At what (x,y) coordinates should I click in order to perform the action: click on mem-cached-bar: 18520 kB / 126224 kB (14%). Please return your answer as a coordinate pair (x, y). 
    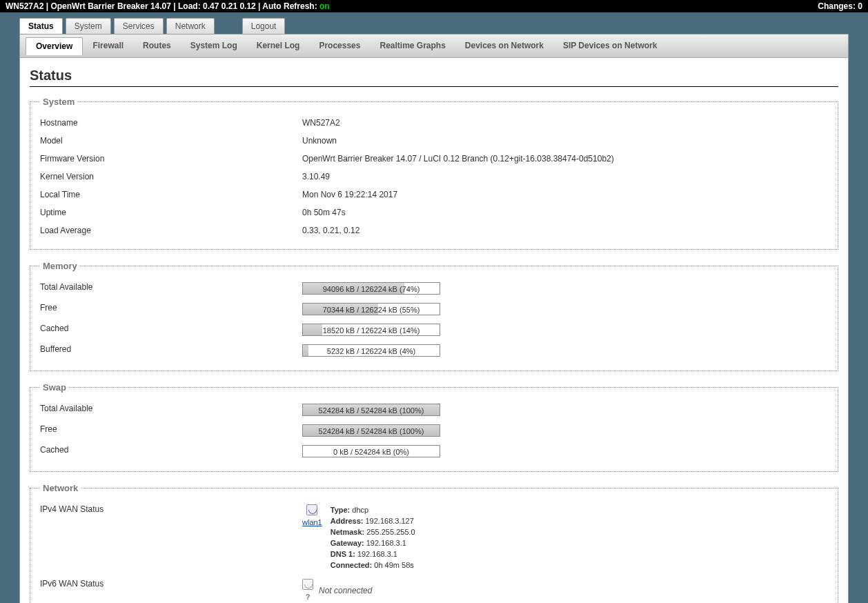
    Looking at the image, I should click on (371, 330).